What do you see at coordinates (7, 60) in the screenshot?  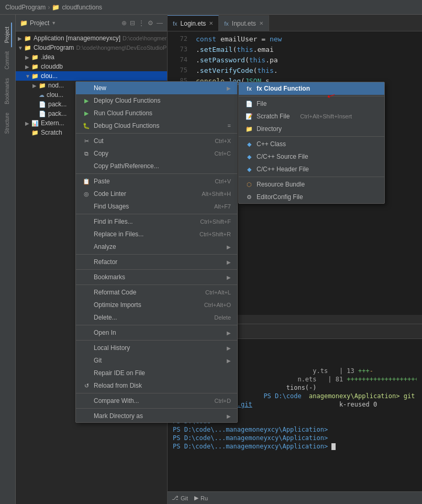 I see `activity-commit: Commit` at bounding box center [7, 60].